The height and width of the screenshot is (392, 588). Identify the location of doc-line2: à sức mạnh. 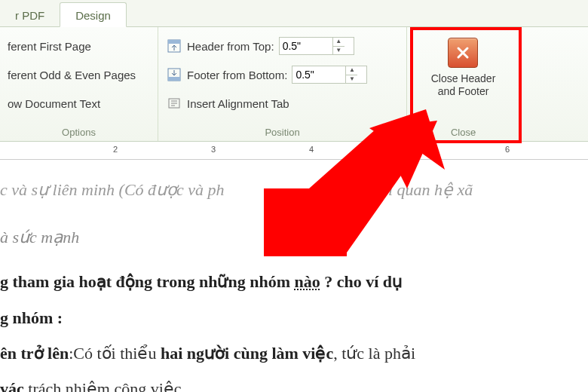
(294, 237).